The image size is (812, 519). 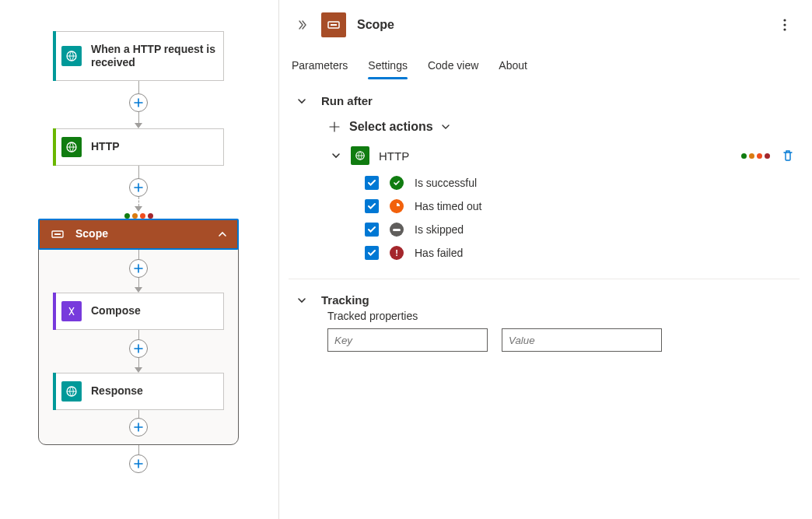 What do you see at coordinates (580, 183) in the screenshot?
I see `condition-successful: Is successful` at bounding box center [580, 183].